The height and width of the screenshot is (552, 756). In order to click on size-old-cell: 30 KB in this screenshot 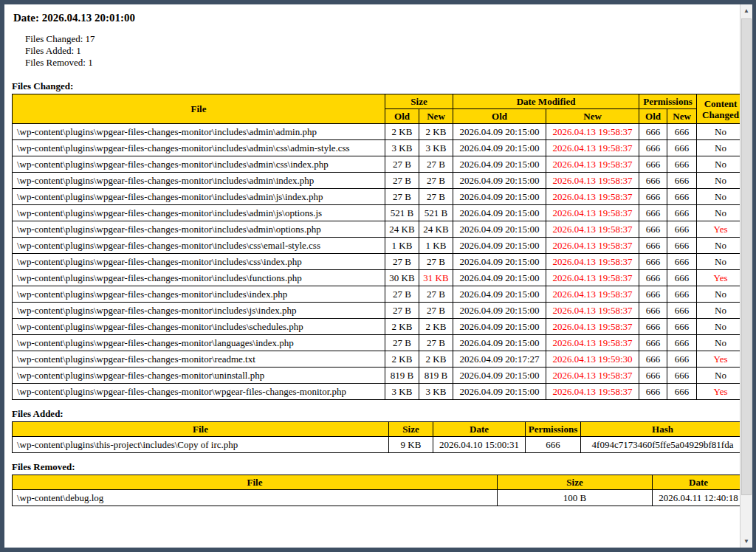, I will do `click(402, 278)`.